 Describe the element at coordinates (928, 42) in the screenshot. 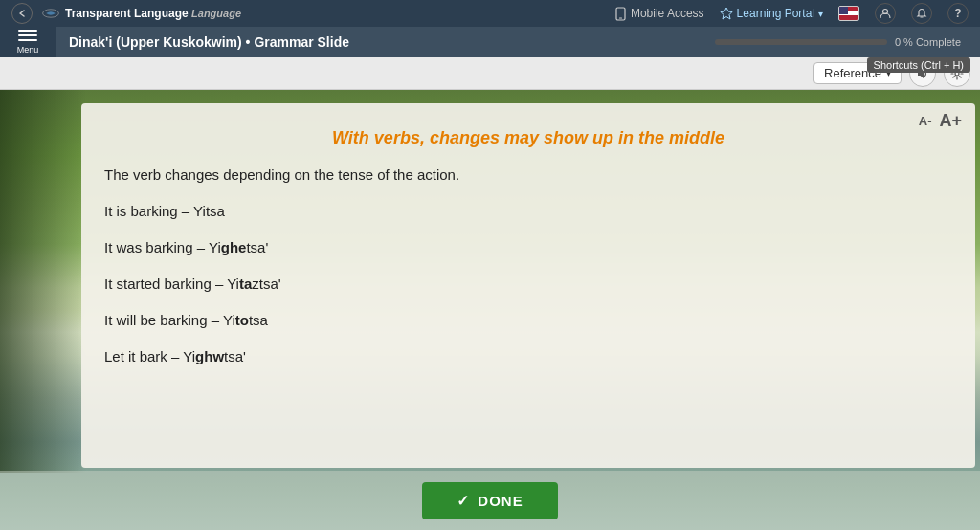

I see `progress-text: 0 % Complete` at that location.